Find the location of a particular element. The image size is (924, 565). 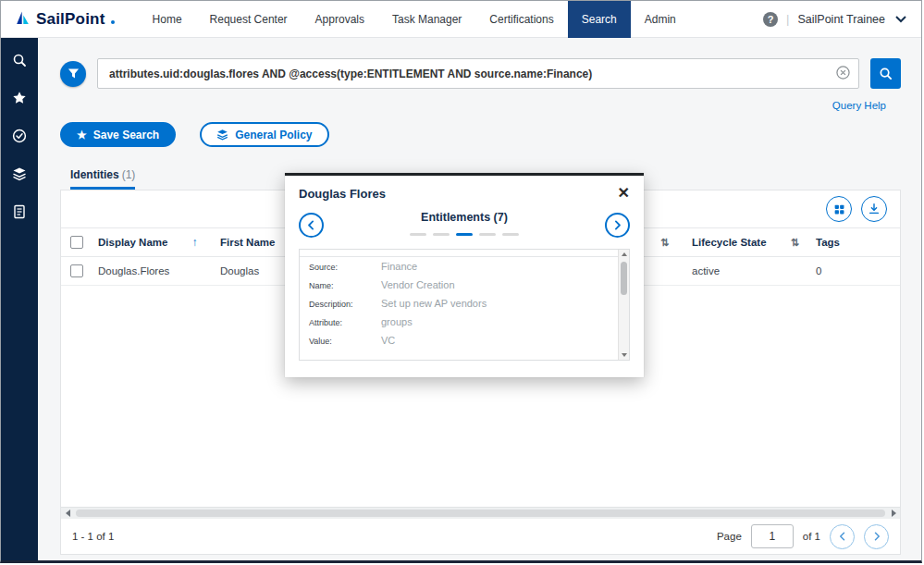

col-display-name: Display Name is located at coordinates (133, 242).